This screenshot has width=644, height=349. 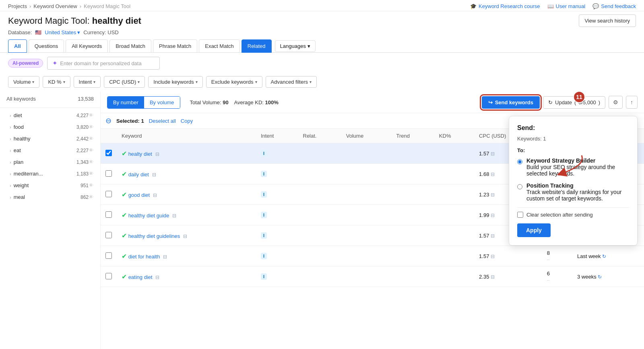 I want to click on send-feedback-link: 💬 Send feedback, so click(x=614, y=6).